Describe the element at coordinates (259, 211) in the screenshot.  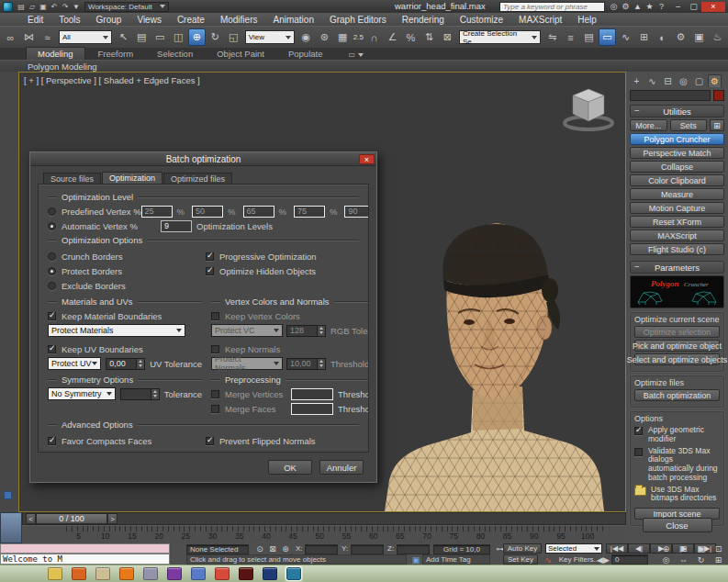
I see `predefined-value-field: 65` at that location.